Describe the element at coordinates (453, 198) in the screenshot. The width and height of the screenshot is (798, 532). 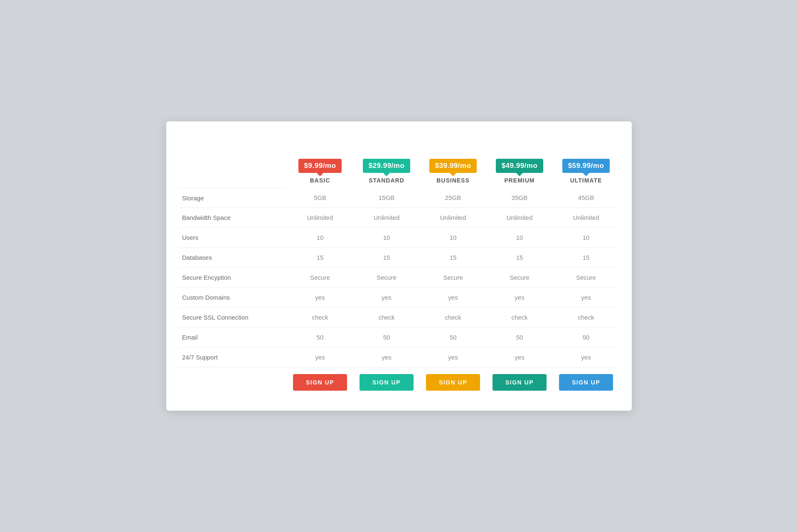
I see `value-row-business-0: 25GB` at that location.